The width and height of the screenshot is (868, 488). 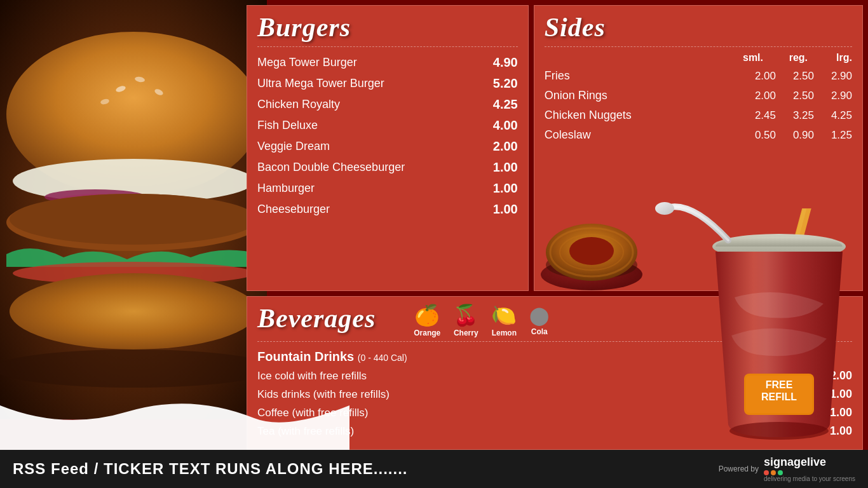 What do you see at coordinates (502, 188) in the screenshot?
I see `burger-item-6-price: 1.00` at bounding box center [502, 188].